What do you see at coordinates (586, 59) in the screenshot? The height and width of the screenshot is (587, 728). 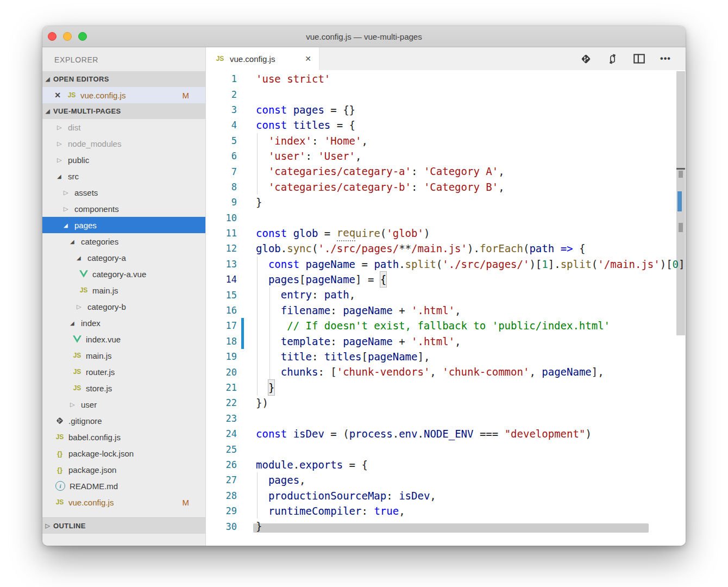 I see `open-changes-icon` at bounding box center [586, 59].